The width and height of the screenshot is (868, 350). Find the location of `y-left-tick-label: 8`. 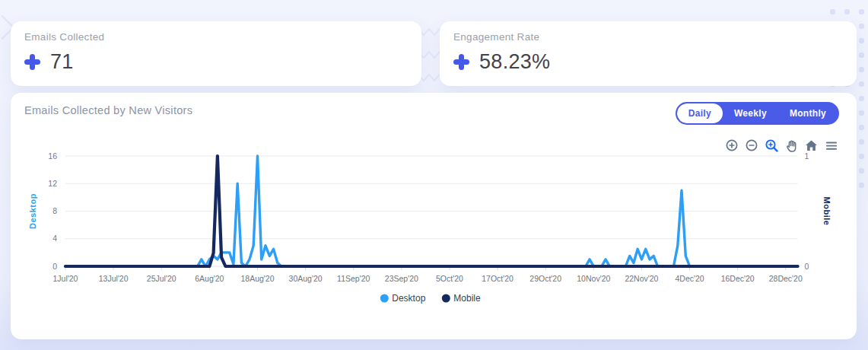

y-left-tick-label: 8 is located at coordinates (55, 211).